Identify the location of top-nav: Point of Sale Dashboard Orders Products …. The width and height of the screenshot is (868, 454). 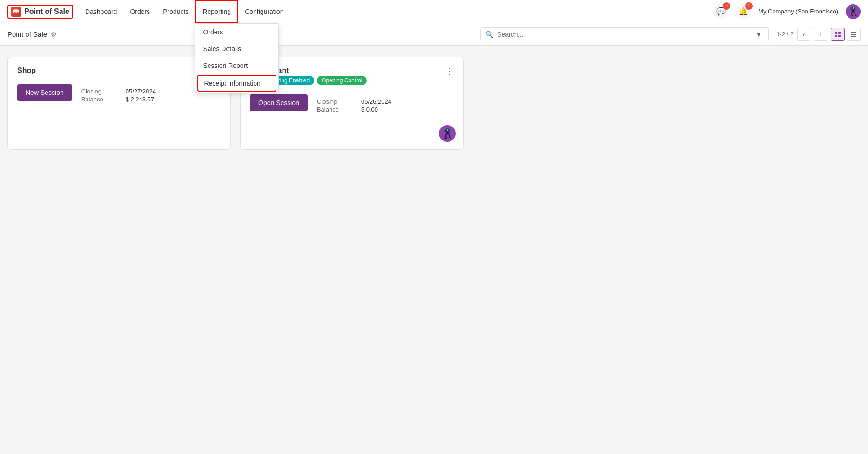
(434, 12).